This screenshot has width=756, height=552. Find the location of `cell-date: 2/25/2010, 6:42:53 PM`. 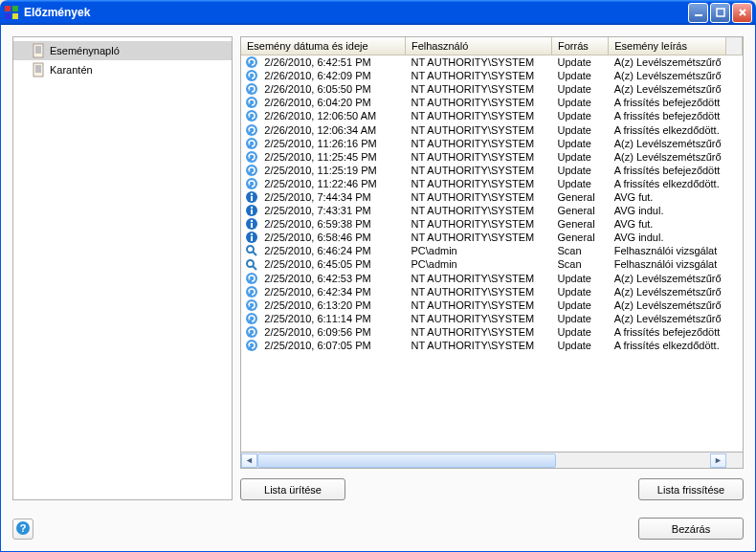

cell-date: 2/25/2010, 6:42:53 PM is located at coordinates (331, 278).